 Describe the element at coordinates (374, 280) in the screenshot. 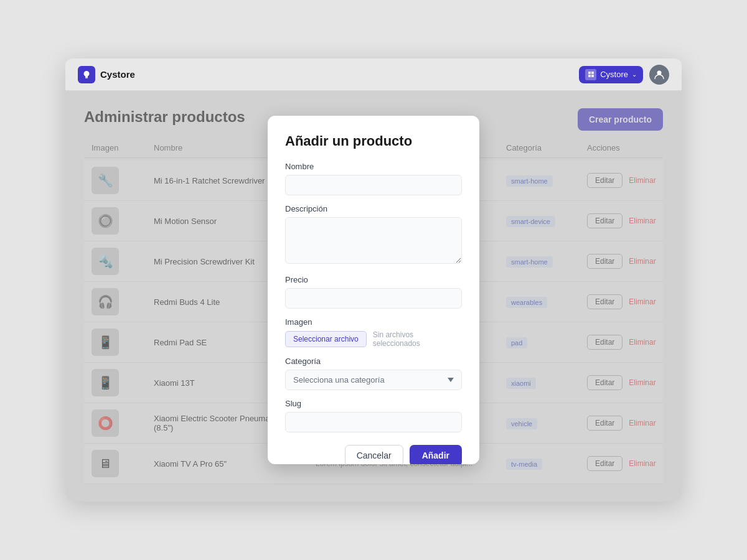

I see `label-price: Precio` at that location.